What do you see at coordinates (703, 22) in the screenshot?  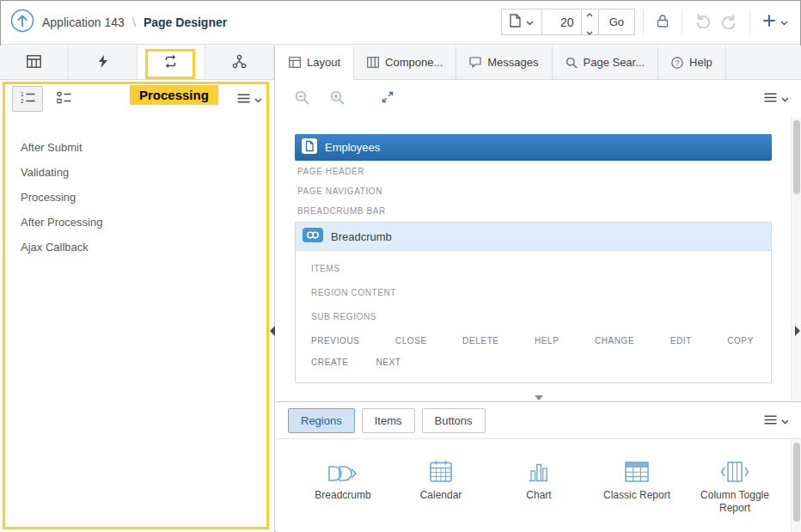 I see `undo-button` at bounding box center [703, 22].